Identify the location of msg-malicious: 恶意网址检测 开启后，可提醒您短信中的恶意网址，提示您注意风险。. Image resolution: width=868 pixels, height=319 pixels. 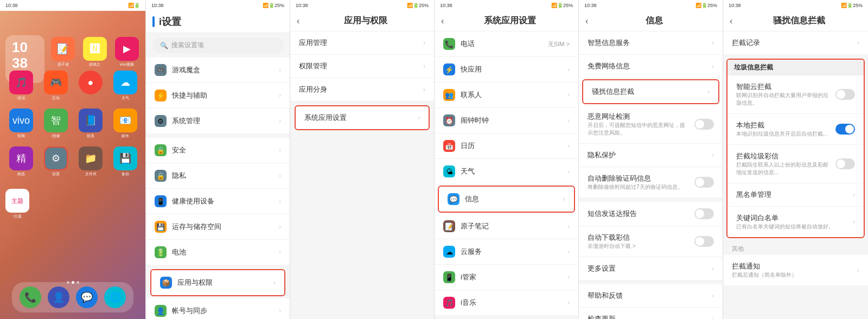
(651, 125).